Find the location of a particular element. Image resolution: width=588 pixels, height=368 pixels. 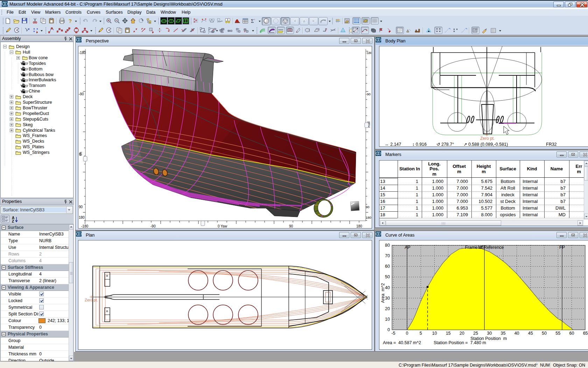

svg-text: ↔ 2.147 is located at coordinates (393, 144).